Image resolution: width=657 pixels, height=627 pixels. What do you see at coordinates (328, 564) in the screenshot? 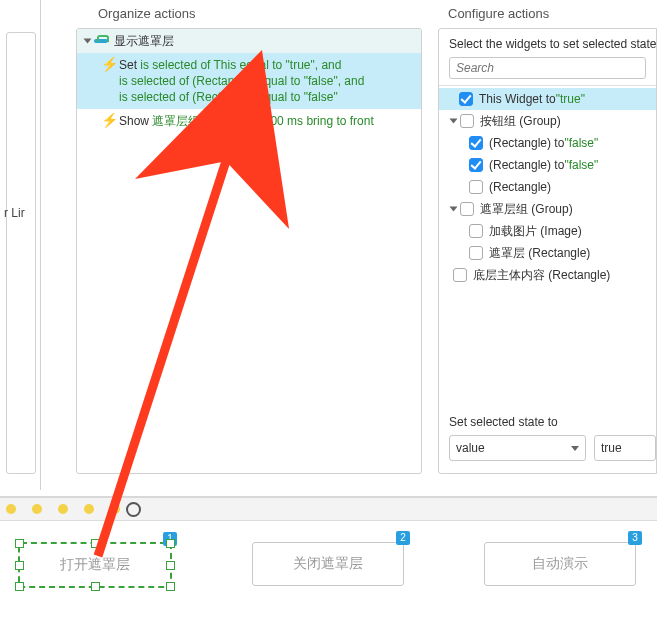
I see `canvas-button: 关闭遮罩层2` at bounding box center [328, 564].